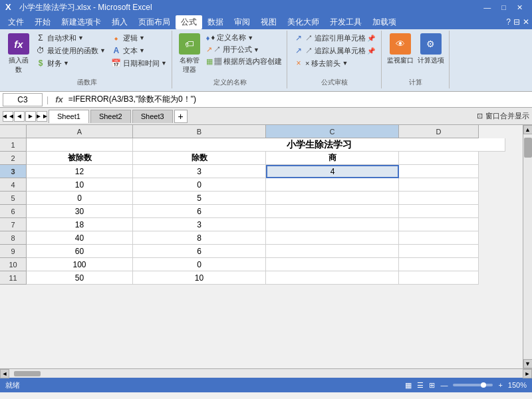 The image size is (532, 399). Describe the element at coordinates (527, 374) in the screenshot. I see `scroll-right-button: ►` at that location.